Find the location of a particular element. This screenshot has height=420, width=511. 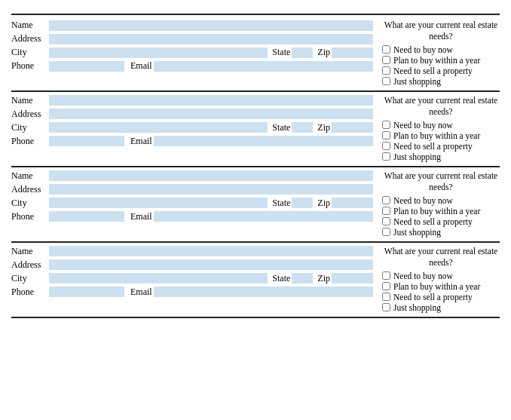

city-row: City State Zip is located at coordinates (192, 128).